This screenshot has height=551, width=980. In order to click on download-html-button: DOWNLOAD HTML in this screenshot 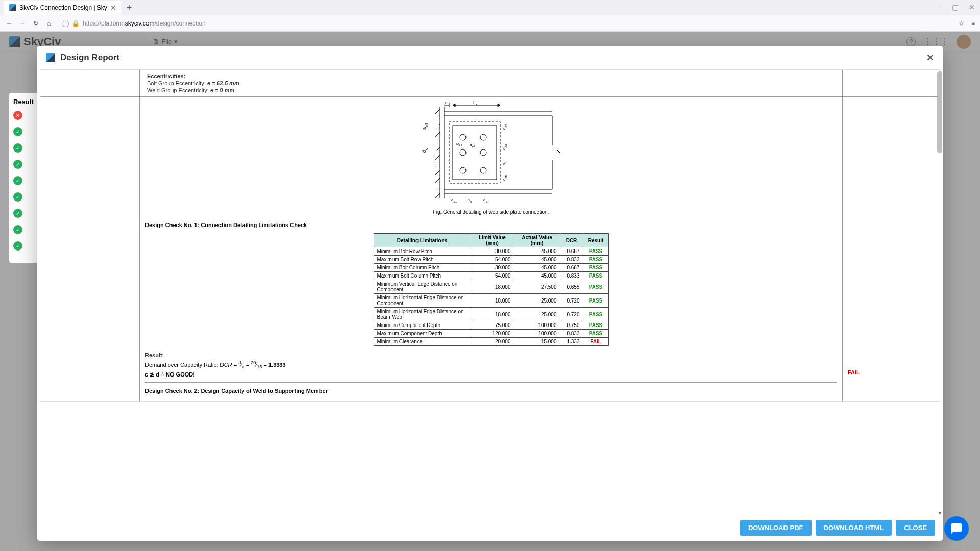, I will do `click(854, 528)`.